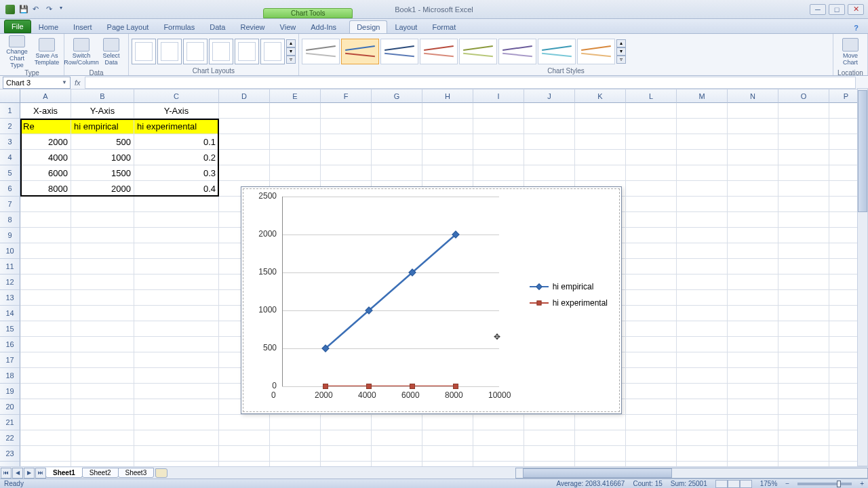 The width and height of the screenshot is (868, 488). What do you see at coordinates (804, 407) in the screenshot?
I see `cell-O20` at bounding box center [804, 407].